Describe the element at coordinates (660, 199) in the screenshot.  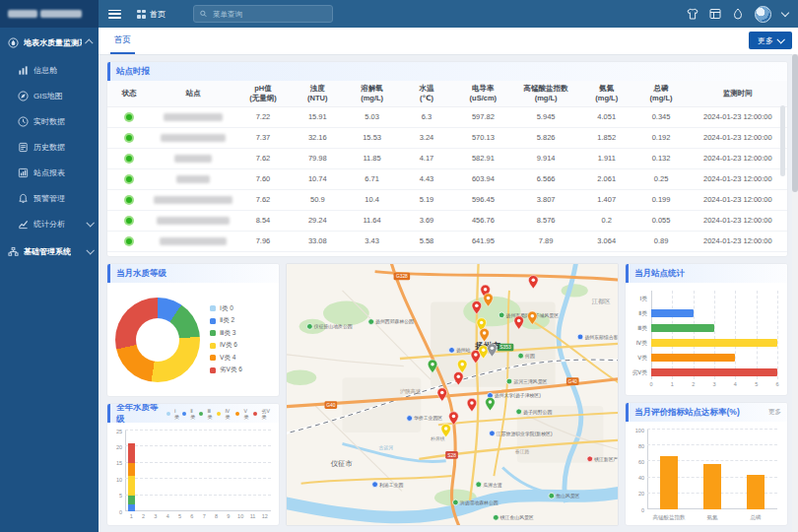
I see `cell-value: 0.199` at that location.